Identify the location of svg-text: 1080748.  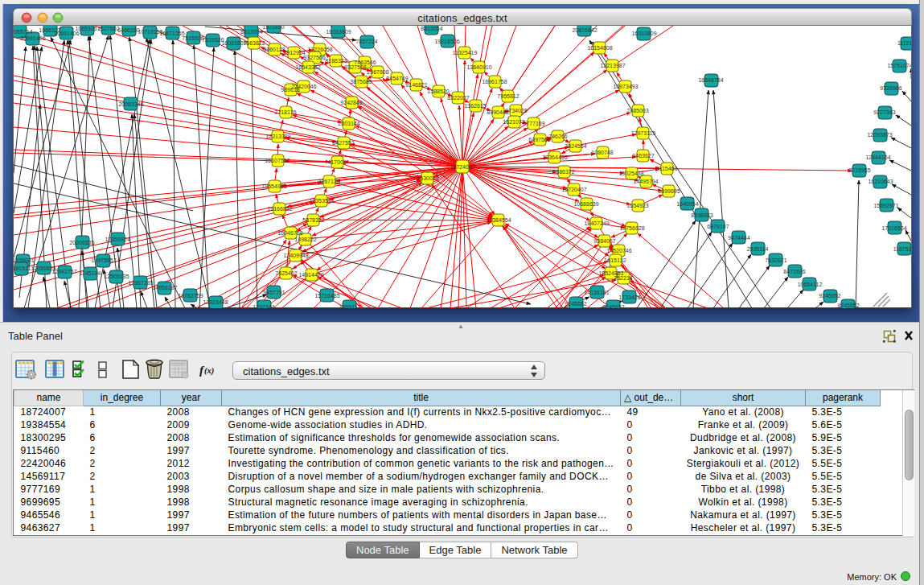
(602, 153).